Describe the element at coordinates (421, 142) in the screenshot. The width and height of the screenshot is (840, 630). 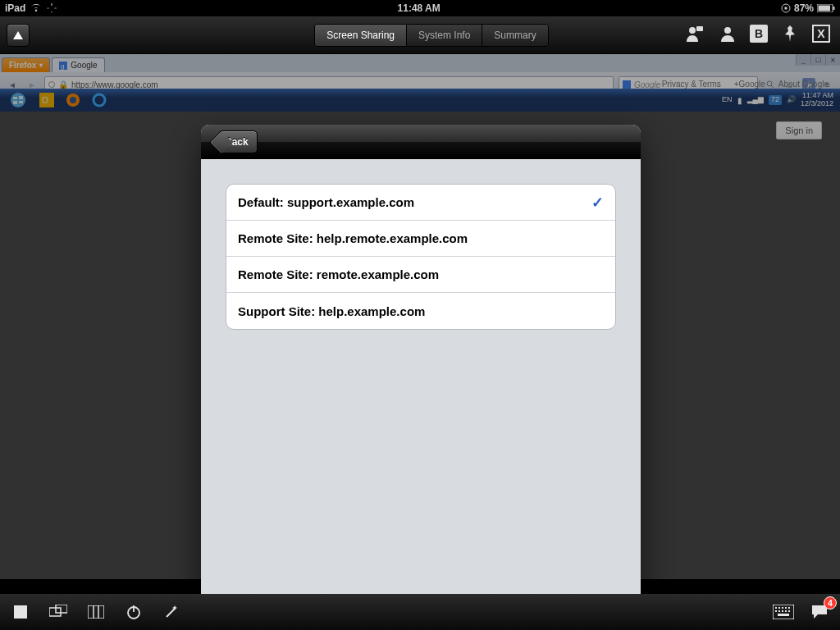
I see `modal-header: Back` at that location.